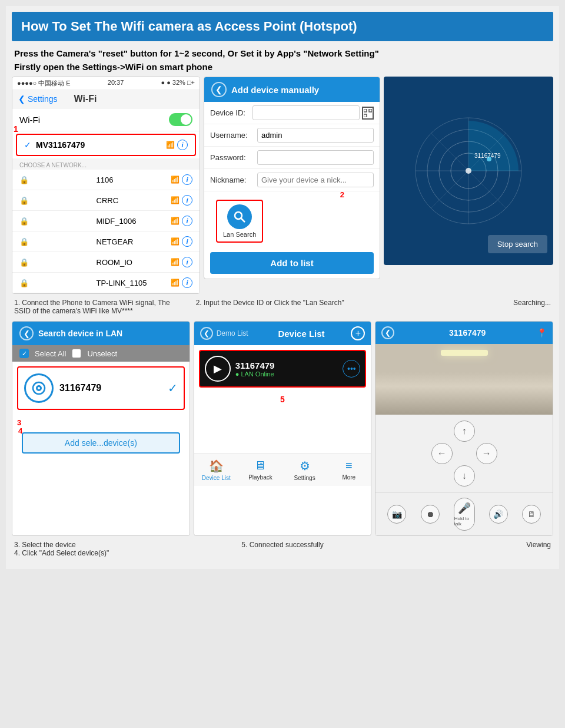 The width and height of the screenshot is (565, 728). What do you see at coordinates (219, 90) in the screenshot?
I see `add-device-back-button: ❮` at bounding box center [219, 90].